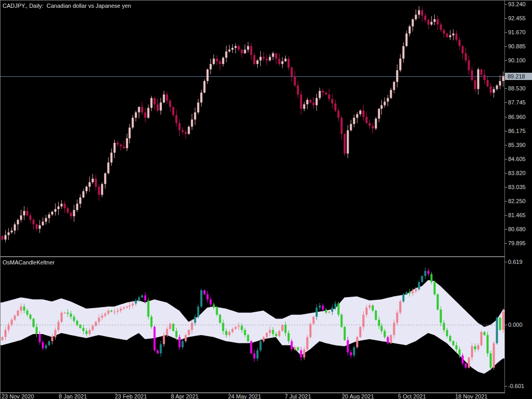 The width and height of the screenshot is (532, 399). I want to click on date-axis-label: 7 Jul 2021, so click(298, 396).